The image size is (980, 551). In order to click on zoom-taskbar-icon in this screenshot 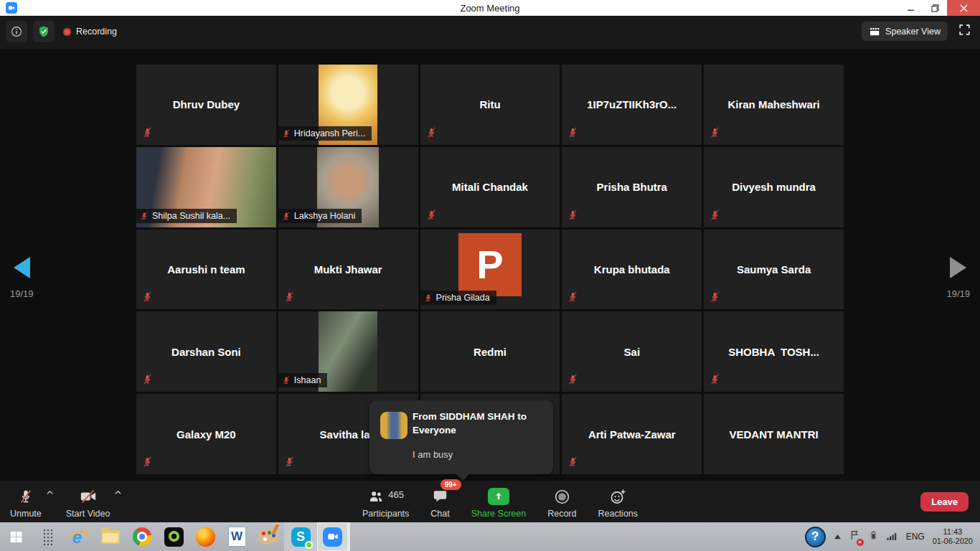, I will do `click(334, 537)`.